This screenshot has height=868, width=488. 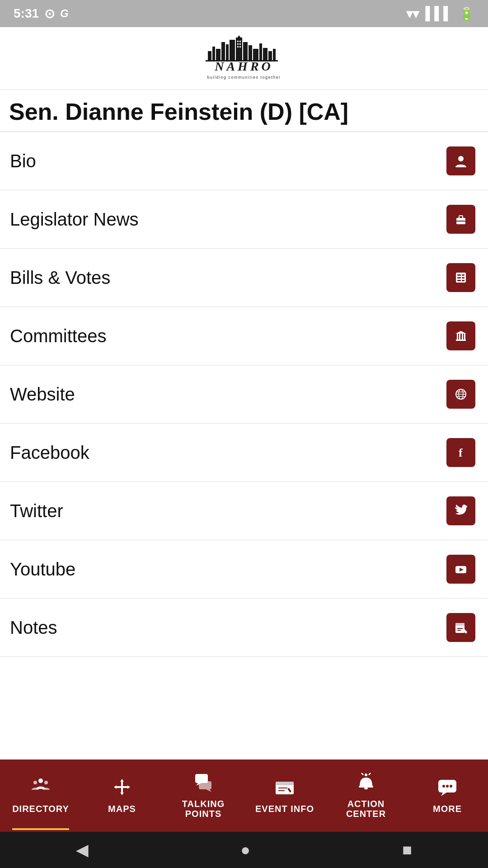 I want to click on twitter-icon, so click(x=461, y=511).